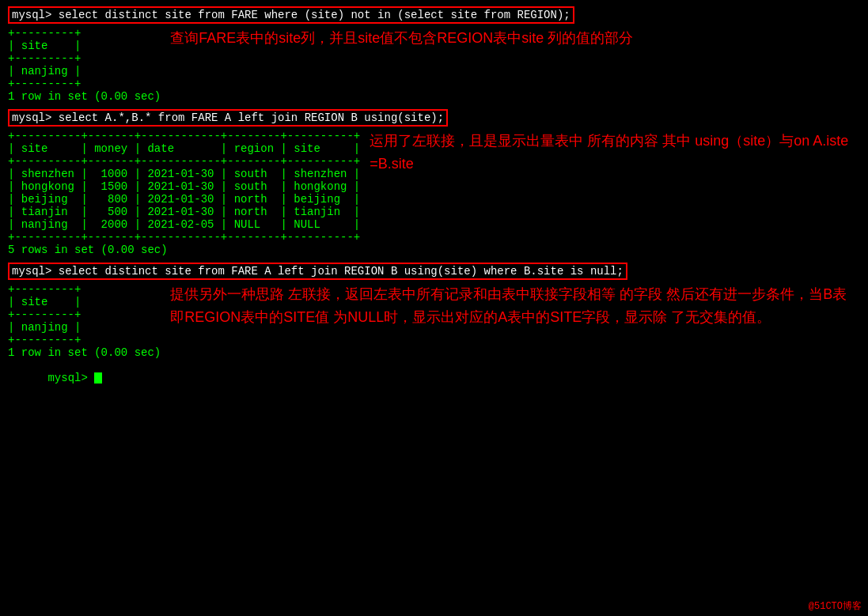 The width and height of the screenshot is (868, 616). What do you see at coordinates (402, 38) in the screenshot?
I see `annotation-1: 查询FARE表中的site列，并且site值不包含REGION表中site 列的…` at bounding box center [402, 38].